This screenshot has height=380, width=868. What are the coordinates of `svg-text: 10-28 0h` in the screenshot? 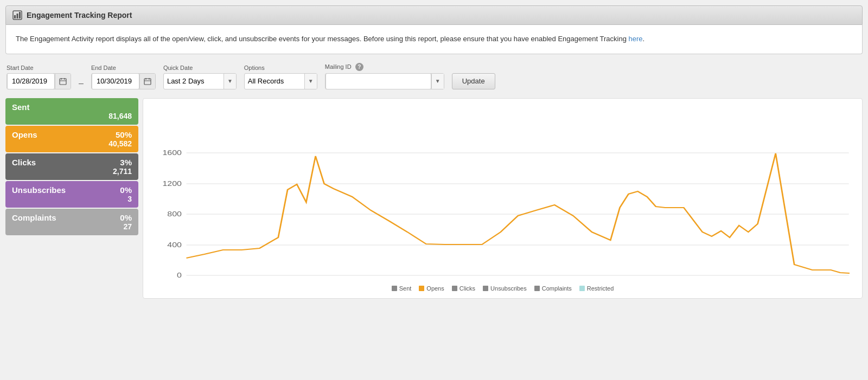 It's located at (186, 281).